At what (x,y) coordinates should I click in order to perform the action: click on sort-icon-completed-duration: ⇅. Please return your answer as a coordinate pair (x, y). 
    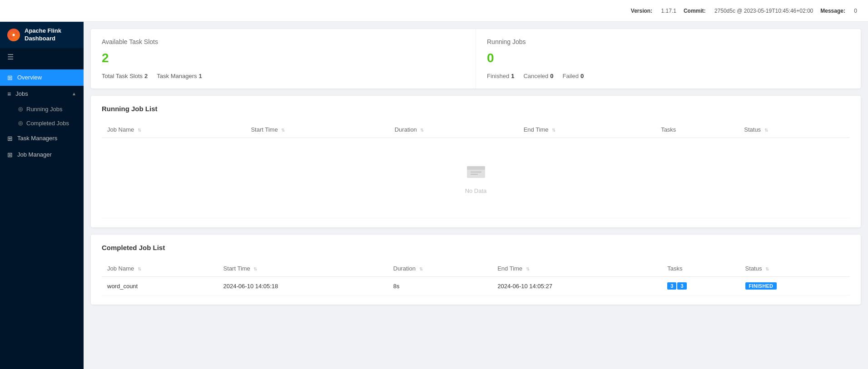
    Looking at the image, I should click on (421, 269).